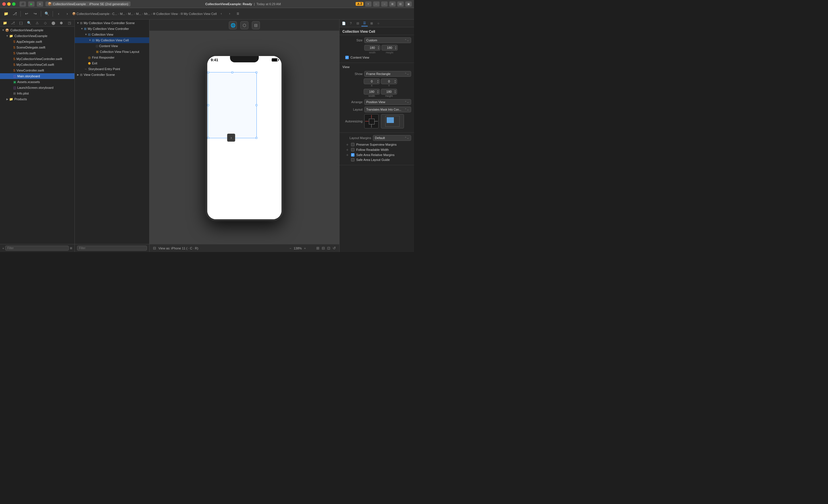 The image size is (828, 504). I want to click on nav-forward-btn: →, so click(384, 4).